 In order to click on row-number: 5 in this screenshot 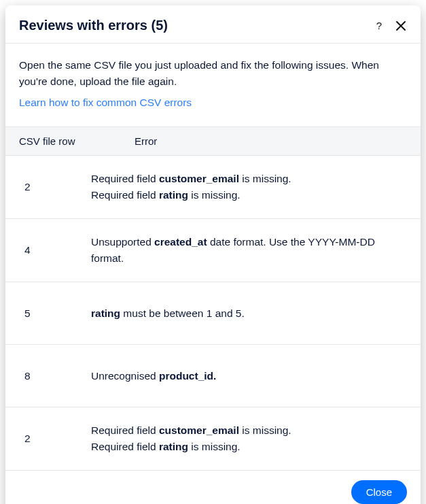, I will do `click(46, 314)`.